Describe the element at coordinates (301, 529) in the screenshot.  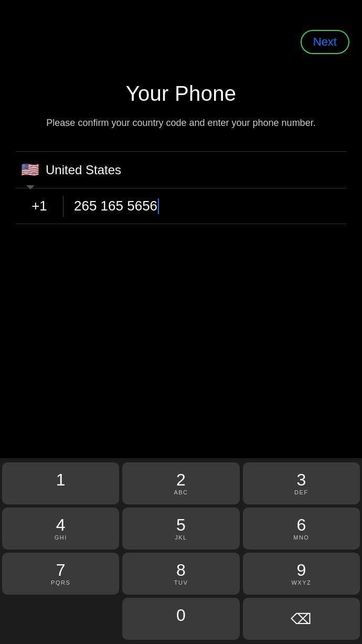
I see `key-6: 6 MNO` at that location.